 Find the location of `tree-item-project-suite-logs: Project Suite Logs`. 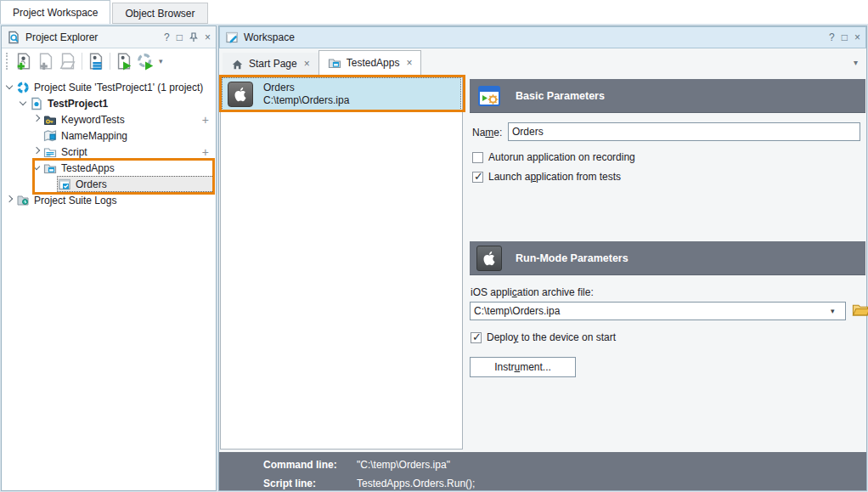

tree-item-project-suite-logs: Project Suite Logs is located at coordinates (109, 201).